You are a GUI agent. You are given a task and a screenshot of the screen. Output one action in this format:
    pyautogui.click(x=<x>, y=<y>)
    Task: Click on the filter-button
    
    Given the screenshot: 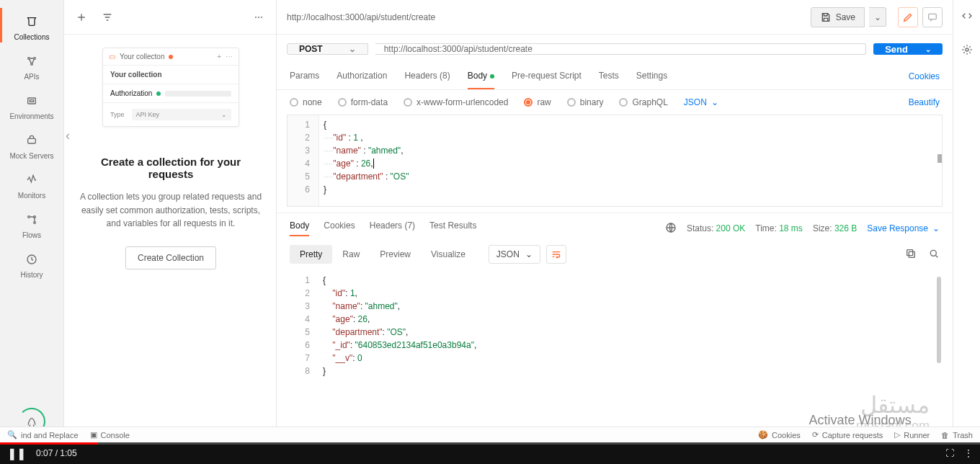 What is the action you would take?
    pyautogui.click(x=107, y=17)
    